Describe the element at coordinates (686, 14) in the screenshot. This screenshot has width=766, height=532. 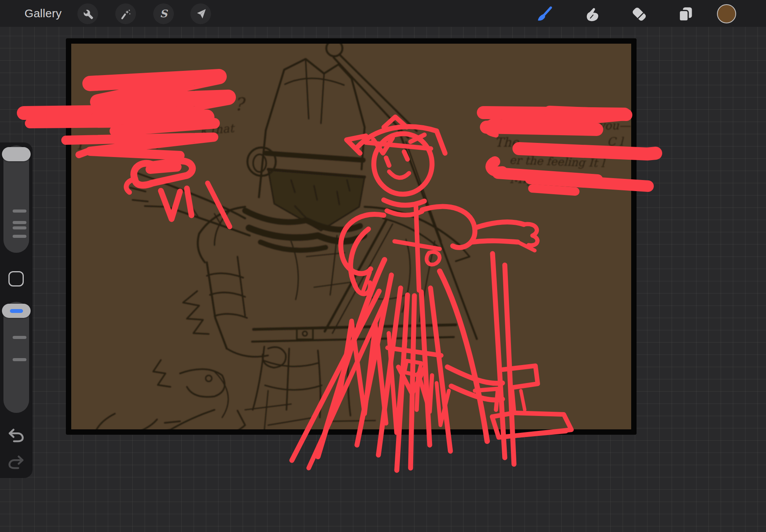
I see `layers-tool-button` at that location.